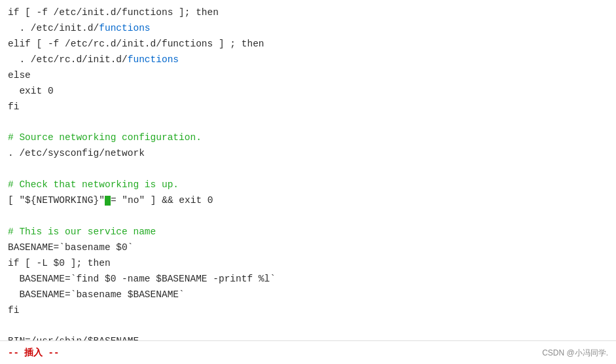  I want to click on code-line: if [ -L $0 ]; then, so click(308, 264).